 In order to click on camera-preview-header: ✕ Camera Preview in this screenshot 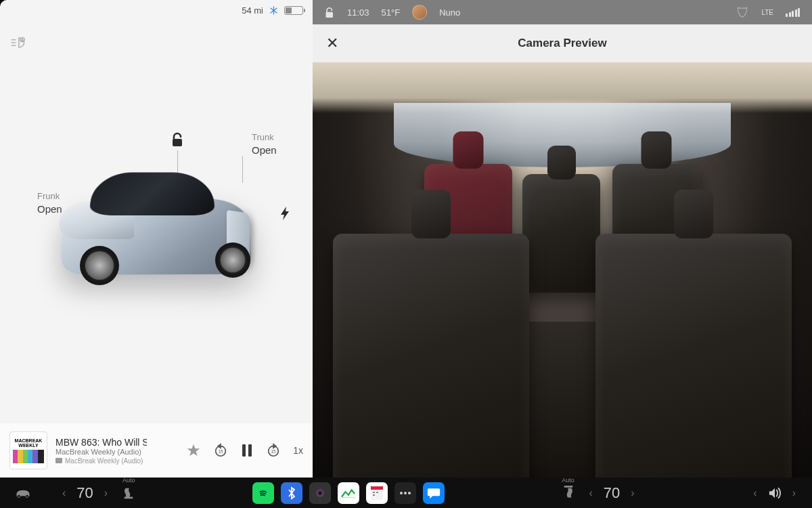, I will do `click(562, 43)`.